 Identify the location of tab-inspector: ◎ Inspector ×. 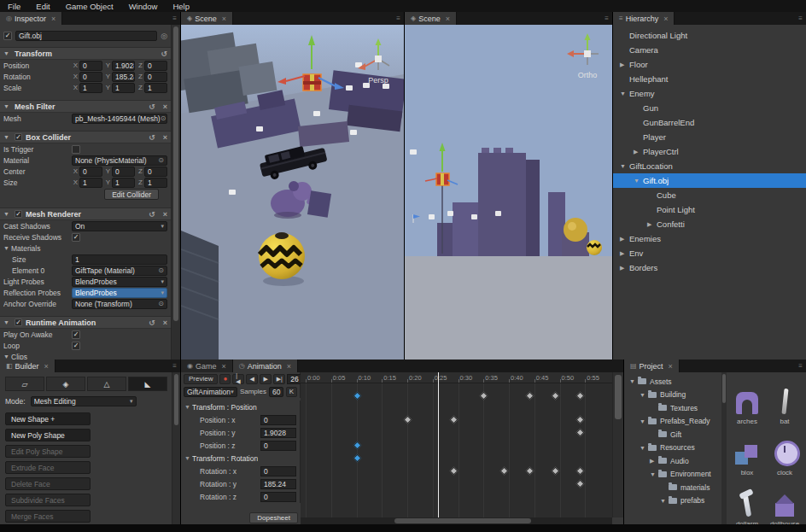
(31, 19).